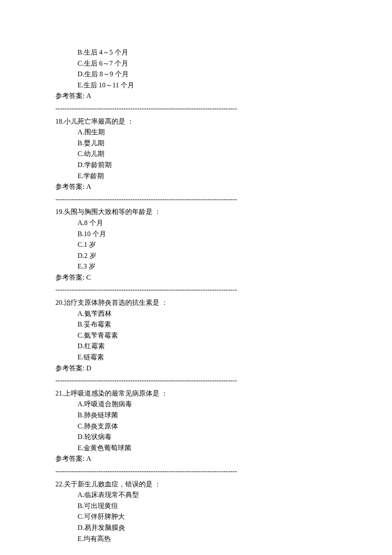 This screenshot has height=555, width=392. I want to click on option: B.婴儿期, so click(207, 143).